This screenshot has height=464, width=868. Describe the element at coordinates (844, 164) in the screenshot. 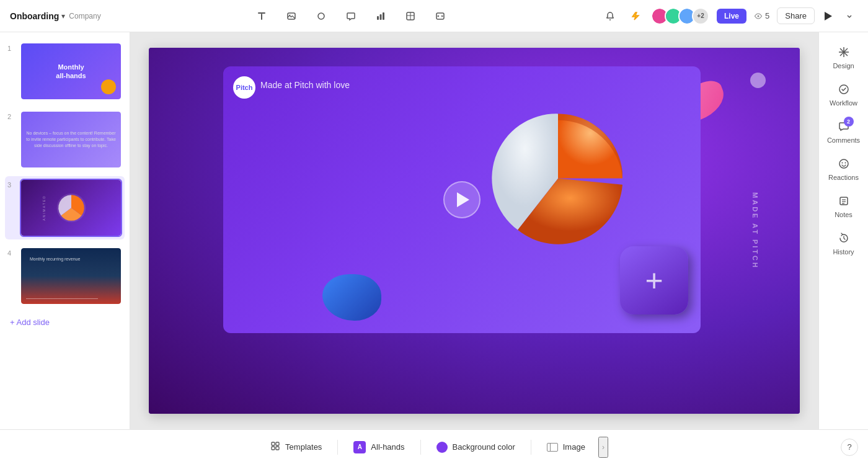

I see `reactions-icon` at that location.